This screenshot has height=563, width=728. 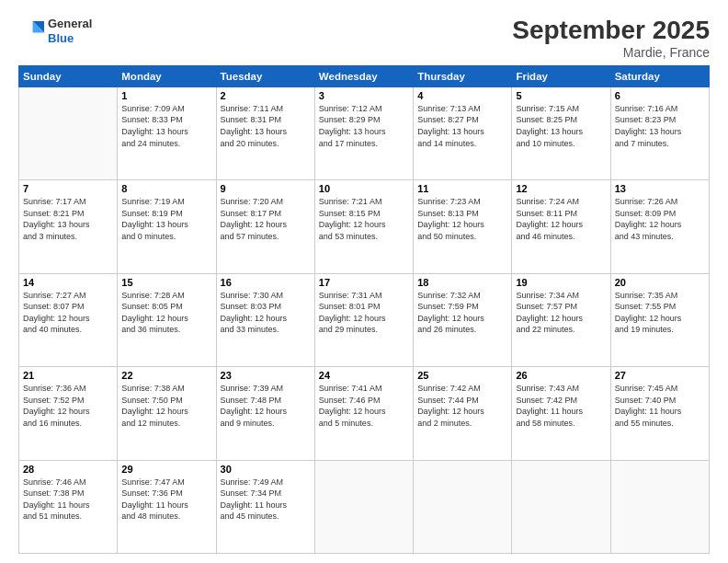 What do you see at coordinates (660, 132) in the screenshot?
I see `calendar-cell: 6Sunrise: 7:16 AMSunset: 8:23 PMDaylight…` at bounding box center [660, 132].